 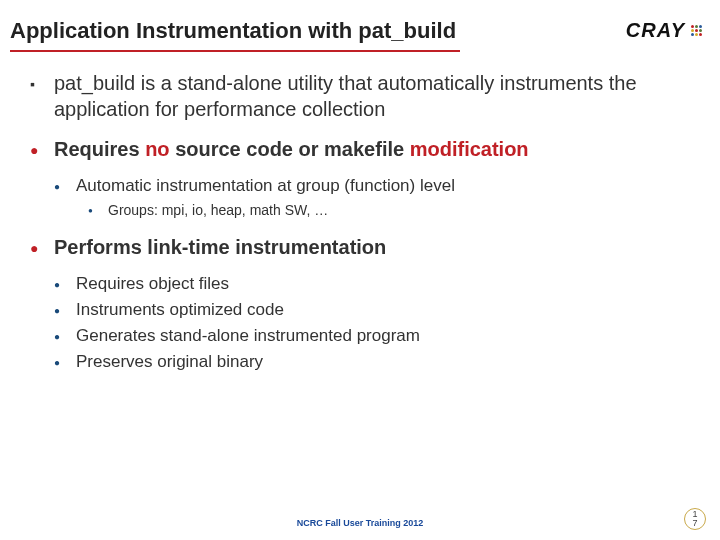 I want to click on page-num-bot: 7, so click(x=694, y=524).